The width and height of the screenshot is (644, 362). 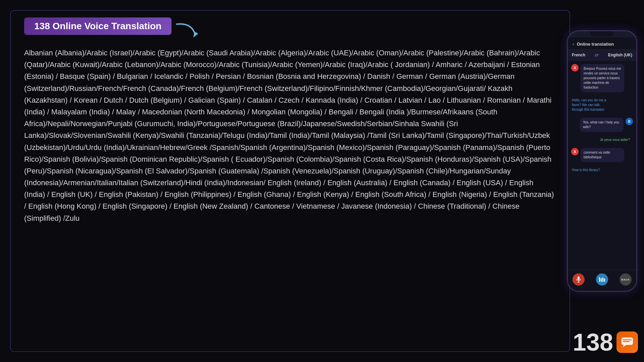 I want to click on message-6: How is this library?, so click(x=602, y=170).